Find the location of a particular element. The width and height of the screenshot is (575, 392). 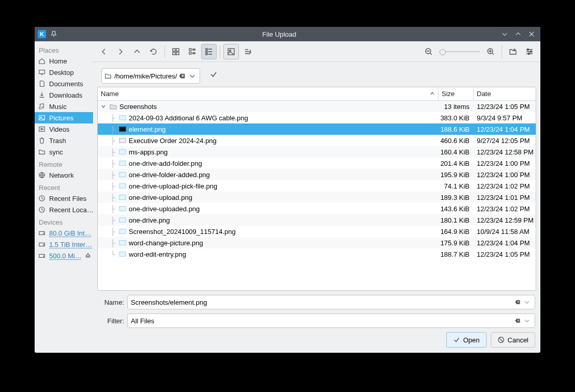

file-date: 12/23/24 1:04 PM is located at coordinates (505, 129).